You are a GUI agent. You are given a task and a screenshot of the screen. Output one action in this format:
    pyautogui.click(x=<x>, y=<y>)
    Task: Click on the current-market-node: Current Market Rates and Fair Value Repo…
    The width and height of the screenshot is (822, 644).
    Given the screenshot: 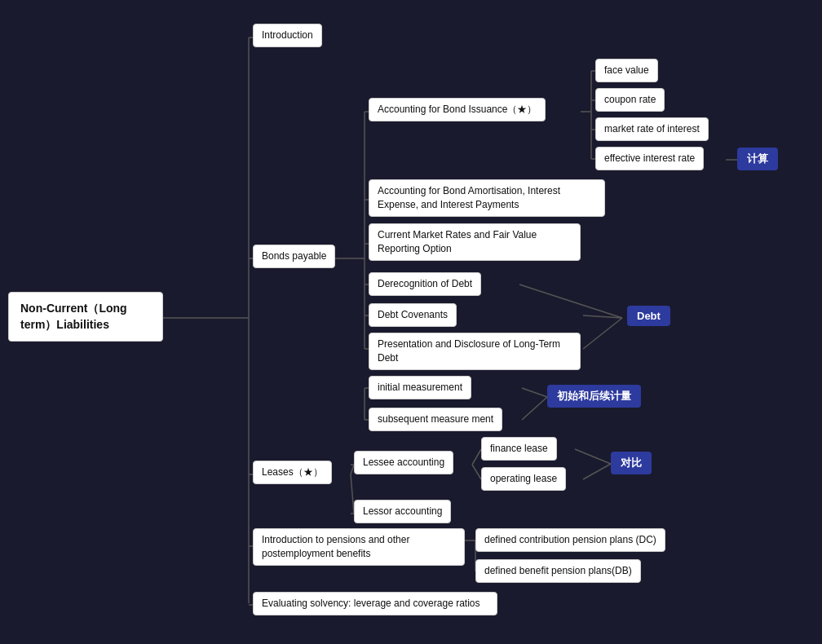 What is the action you would take?
    pyautogui.click(x=475, y=242)
    